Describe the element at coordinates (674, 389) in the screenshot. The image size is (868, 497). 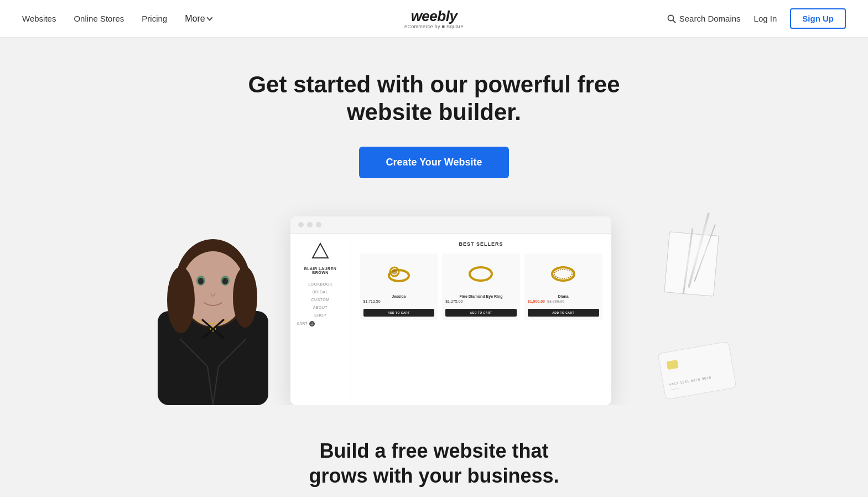
I see `card-signature: ~~~~` at that location.